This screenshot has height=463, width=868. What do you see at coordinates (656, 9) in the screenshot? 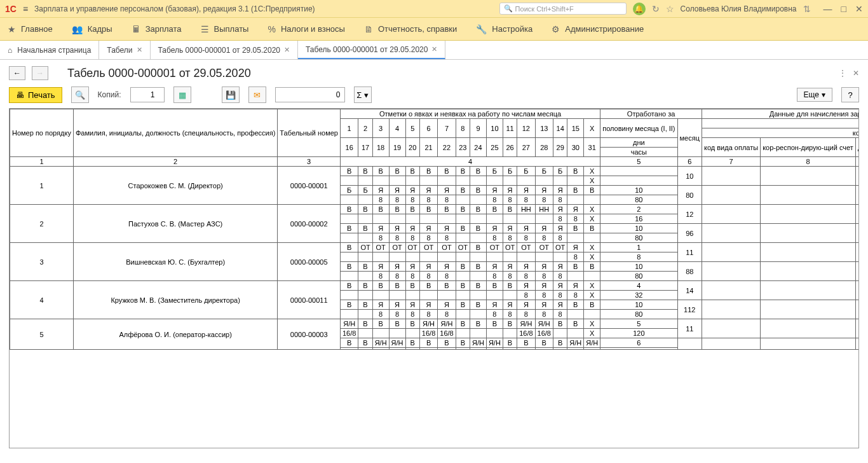
I see `history-icon: ↻` at bounding box center [656, 9].